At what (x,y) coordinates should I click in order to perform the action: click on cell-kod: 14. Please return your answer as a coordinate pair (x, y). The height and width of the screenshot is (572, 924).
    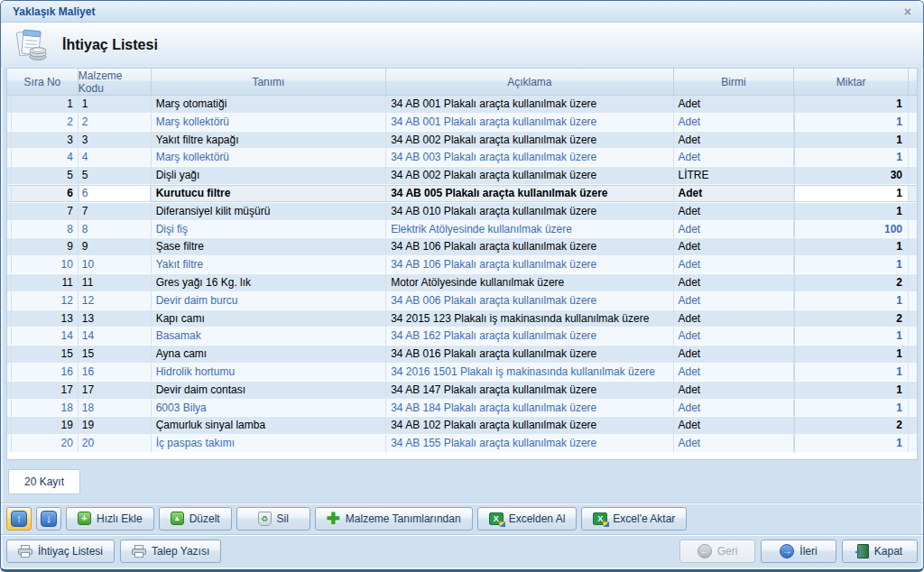
    Looking at the image, I should click on (116, 337).